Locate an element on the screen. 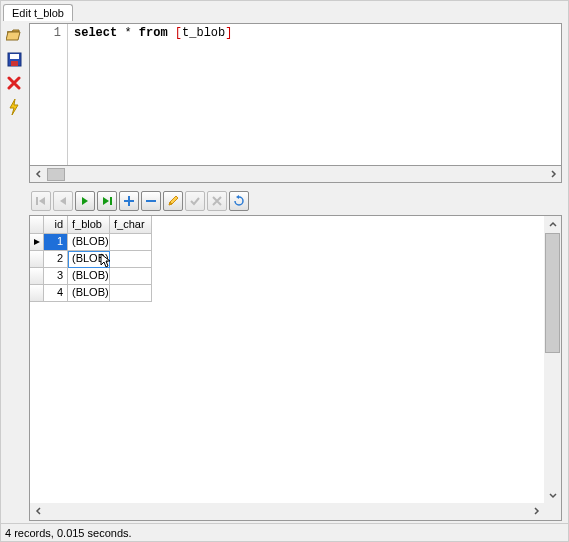 This screenshot has width=569, height=542. grid-rows: 1 (BLOB) 2 (BLOB) is located at coordinates (91, 268).